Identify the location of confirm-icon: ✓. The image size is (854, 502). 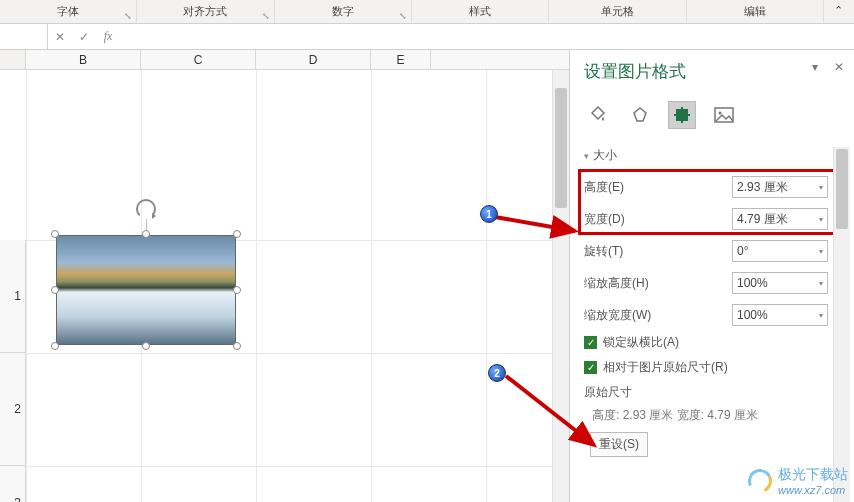
(84, 37).